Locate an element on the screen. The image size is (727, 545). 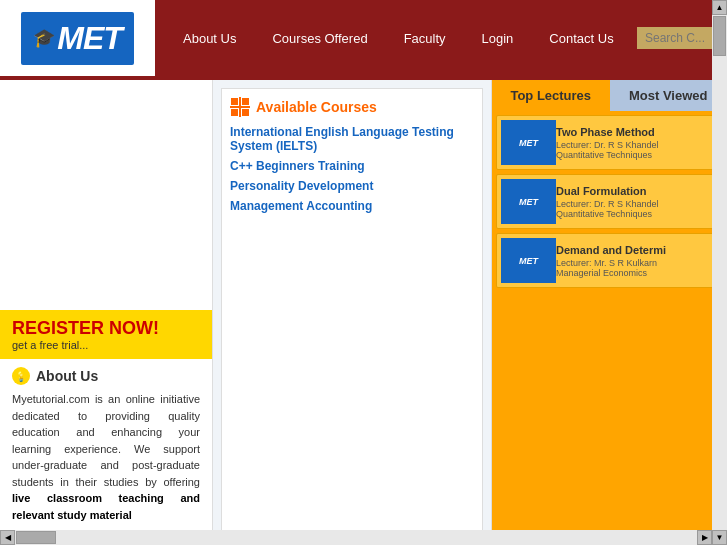
bulb-icon: 💡 is located at coordinates (21, 376).